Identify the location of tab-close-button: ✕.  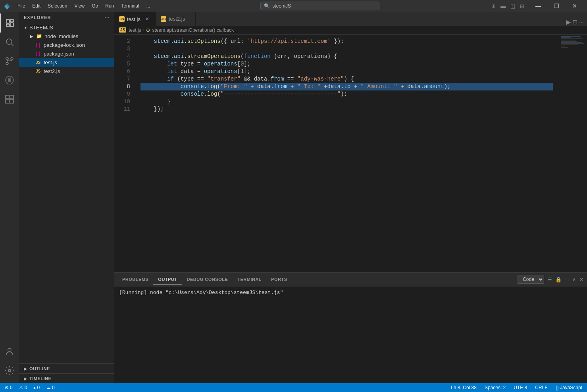
(147, 19).